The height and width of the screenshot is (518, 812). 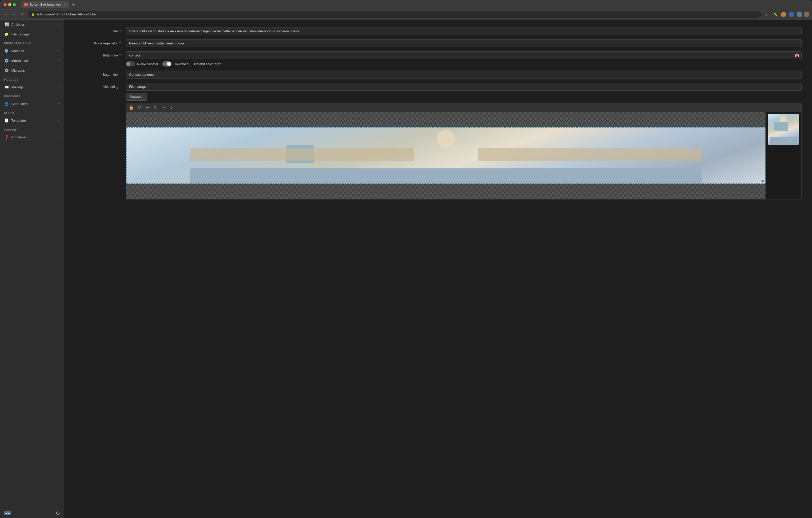 I want to click on afbeelding-input, so click(x=464, y=87).